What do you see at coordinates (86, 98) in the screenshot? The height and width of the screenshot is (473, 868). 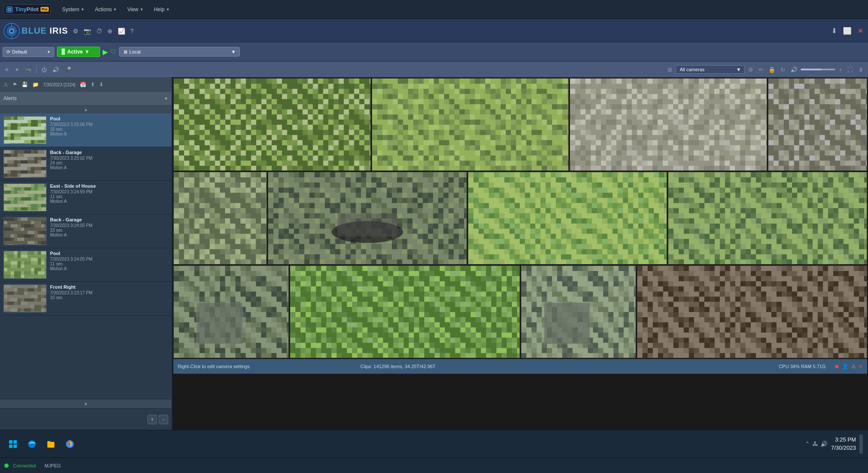 I see `alerts-bar: Alerts ▼` at bounding box center [86, 98].